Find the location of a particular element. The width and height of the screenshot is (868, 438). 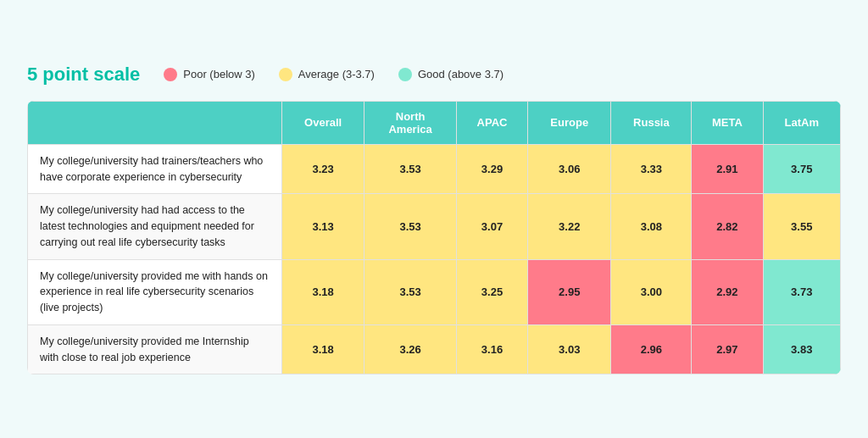

value-cell-3-5: 2.97 is located at coordinates (727, 349).